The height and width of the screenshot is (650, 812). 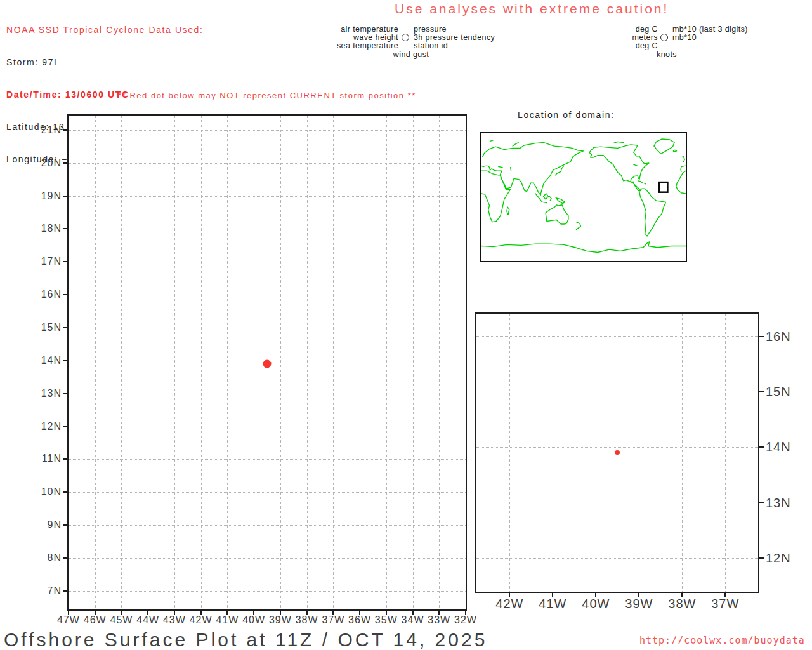 What do you see at coordinates (55, 525) in the screenshot?
I see `y-tick-label: 9N` at bounding box center [55, 525].